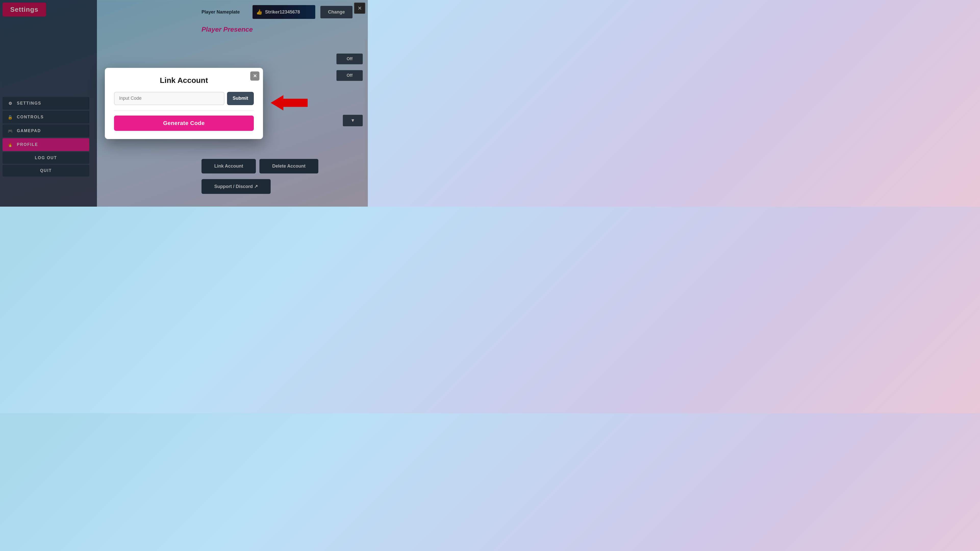 The height and width of the screenshot is (551, 980). Describe the element at coordinates (184, 104) in the screenshot. I see `modal-wrapper: ✕ Link Account Submit Generate Code` at that location.